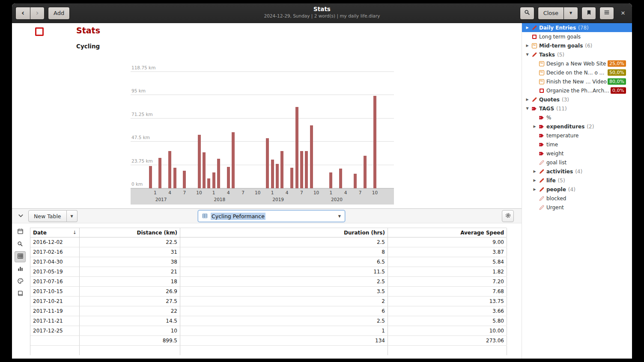 The height and width of the screenshot is (362, 644). I want to click on sidebar-item-blocked: blocked, so click(577, 199).